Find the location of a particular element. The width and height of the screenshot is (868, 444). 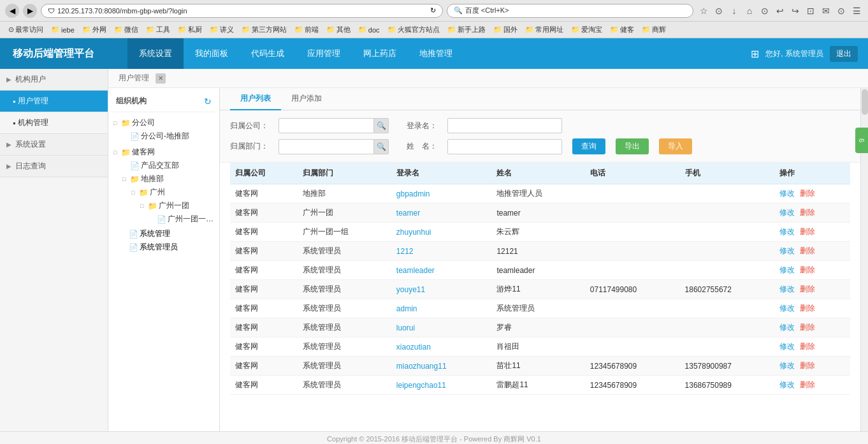

sidebar-item-org-management: ▪ 机构管理 is located at coordinates (54, 122).